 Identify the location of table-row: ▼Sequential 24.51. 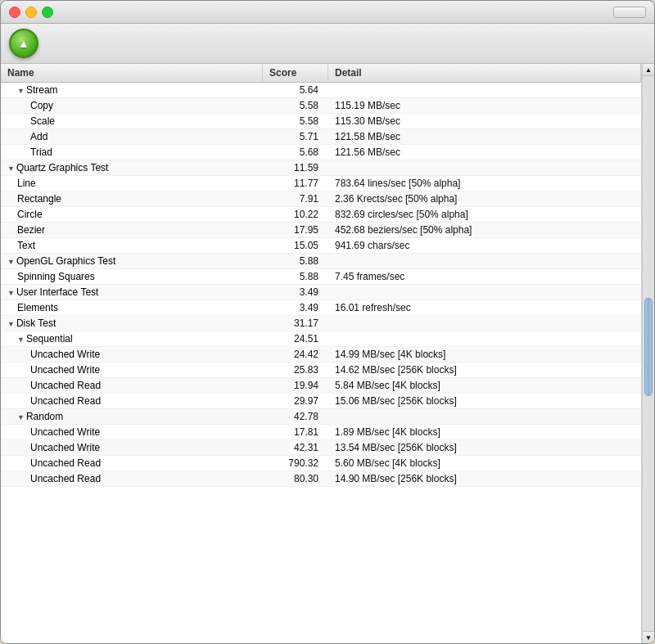
(321, 339).